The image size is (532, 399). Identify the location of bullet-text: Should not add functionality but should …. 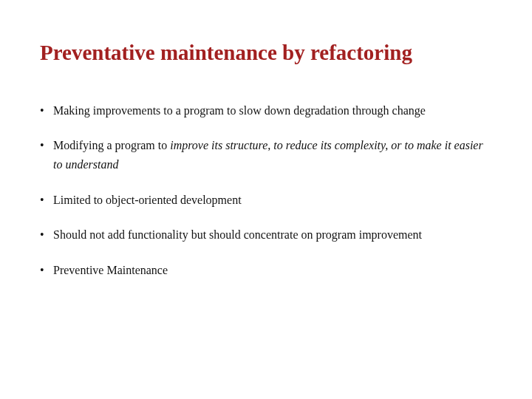
(238, 235).